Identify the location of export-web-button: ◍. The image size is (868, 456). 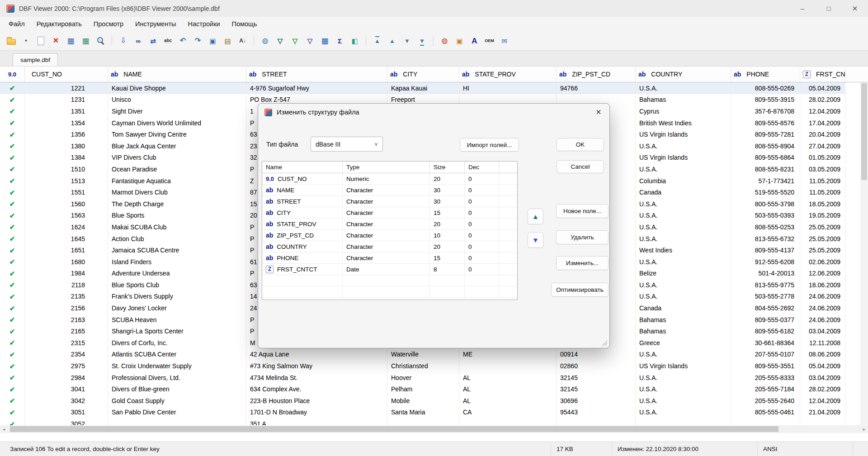
(445, 41).